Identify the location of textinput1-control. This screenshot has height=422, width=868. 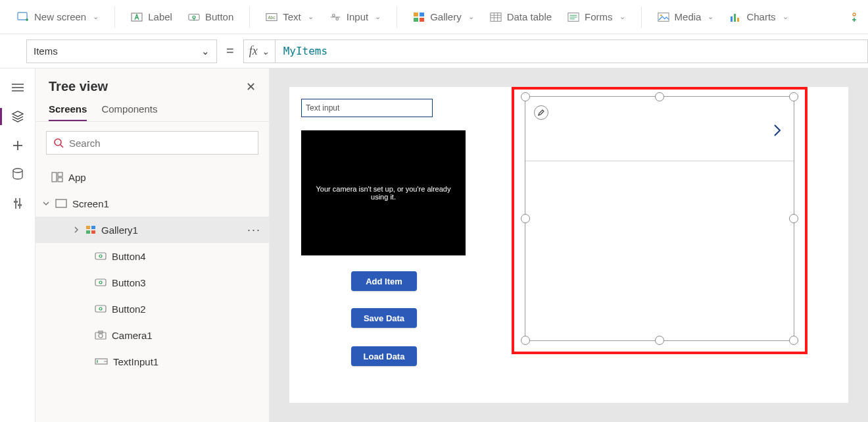
(367, 108).